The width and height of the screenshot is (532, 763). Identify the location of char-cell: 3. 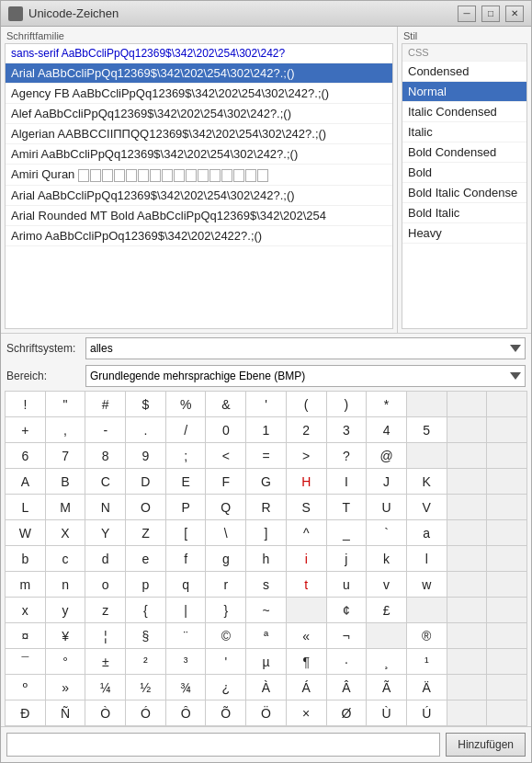
(347, 430).